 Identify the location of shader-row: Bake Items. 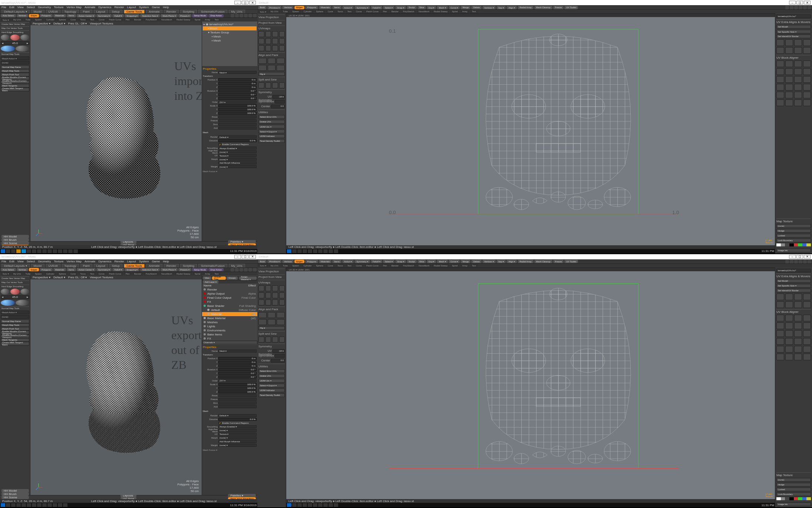
(230, 335).